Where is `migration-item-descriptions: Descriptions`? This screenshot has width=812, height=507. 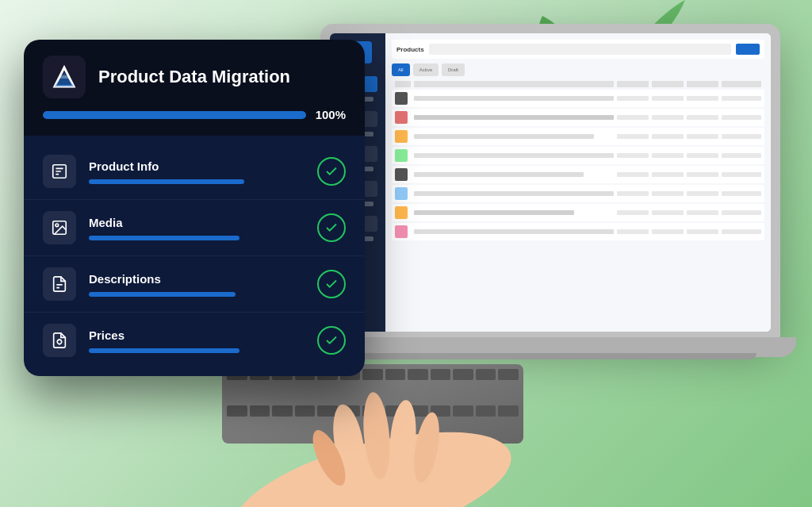
migration-item-descriptions: Descriptions is located at coordinates (194, 284).